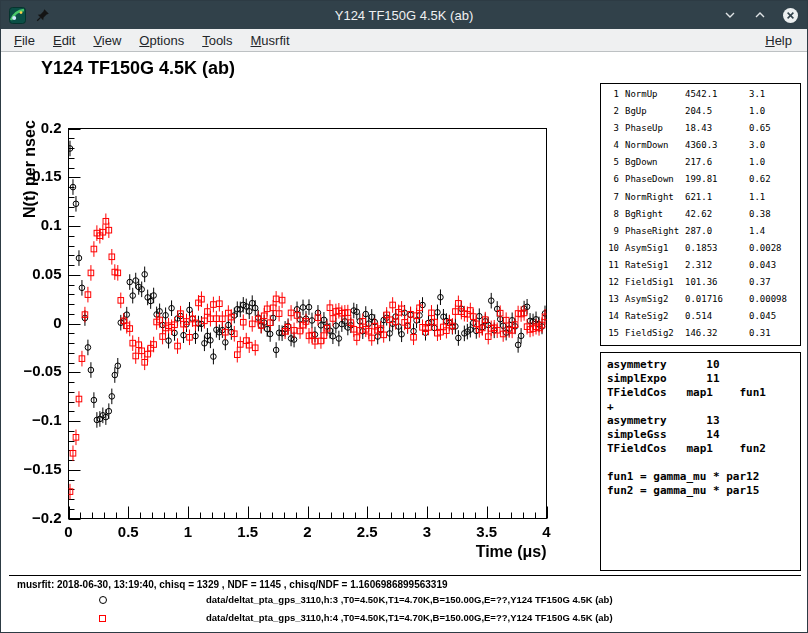  What do you see at coordinates (410, 618) in the screenshot?
I see `legend-label: data/deltat_pta_gps_3110,h:4 ,T0=4.50K,T…` at bounding box center [410, 618].